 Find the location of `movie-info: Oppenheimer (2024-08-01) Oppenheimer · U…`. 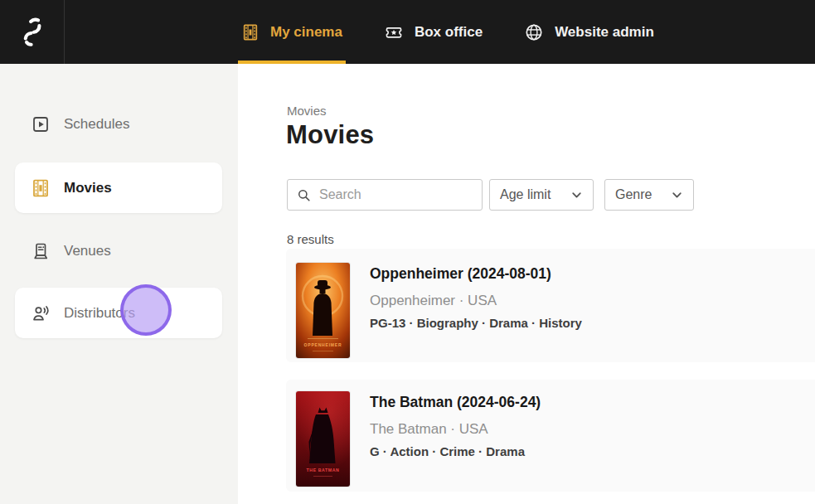

movie-info: Oppenheimer (2024-08-01) Oppenheimer · U… is located at coordinates (476, 305).